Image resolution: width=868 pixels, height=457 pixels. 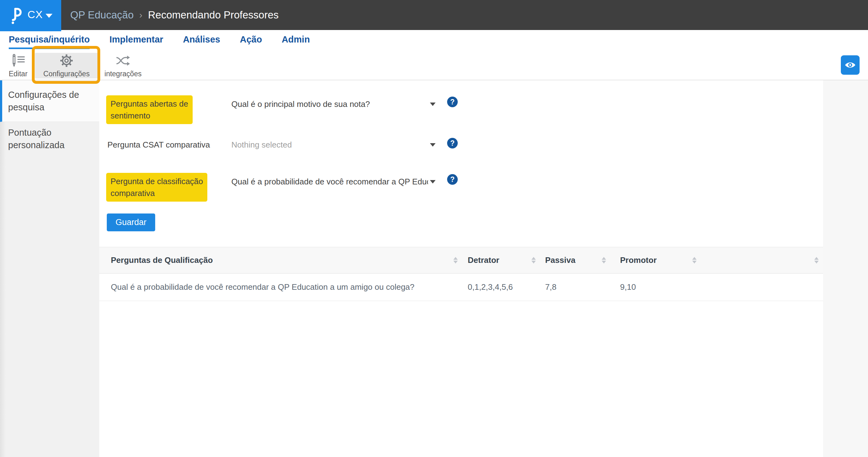 What do you see at coordinates (162, 260) in the screenshot?
I see `column-header-label: Perguntas de Qualificação` at bounding box center [162, 260].